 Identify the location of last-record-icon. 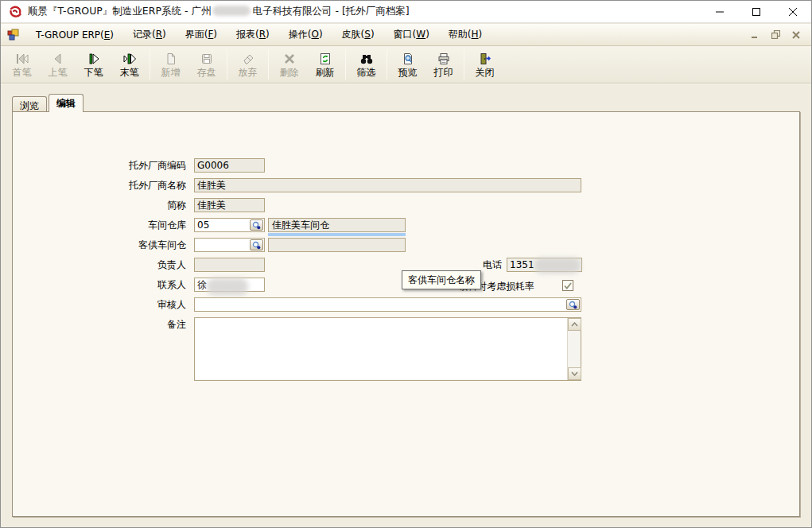
(130, 59).